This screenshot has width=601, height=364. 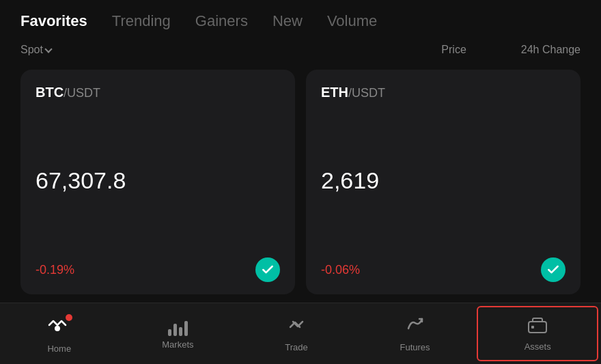 What do you see at coordinates (221, 21) in the screenshot?
I see `tab-gainers: Gainers` at bounding box center [221, 21].